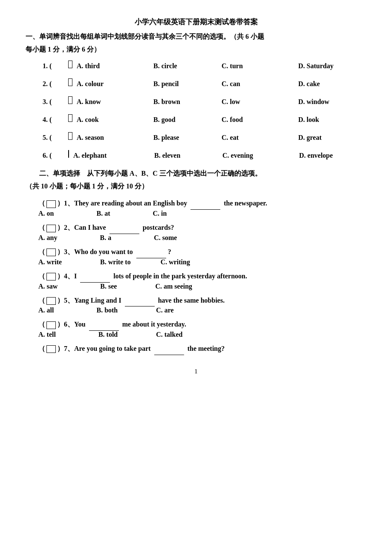 The image size is (392, 555). I want to click on q3-optB: B. brown, so click(187, 102).